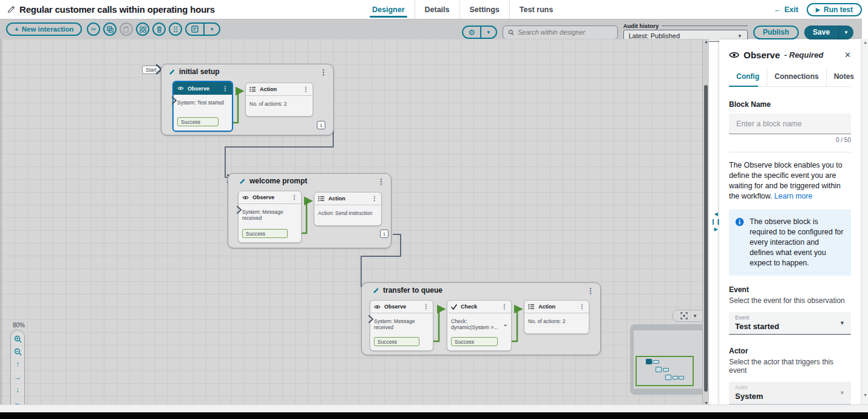  What do you see at coordinates (484, 10) in the screenshot?
I see `tab-settings: Settings` at bounding box center [484, 10].